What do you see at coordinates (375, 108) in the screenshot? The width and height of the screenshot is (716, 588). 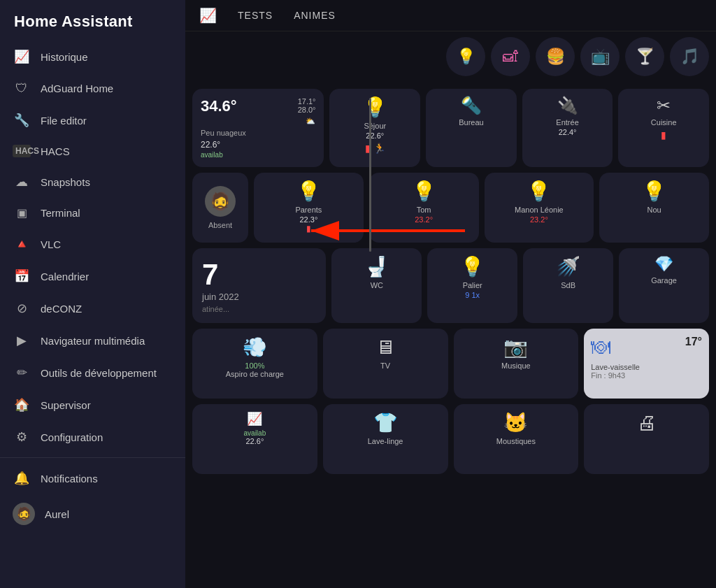 I see `sejour-lamp-icon: 💡` at bounding box center [375, 108].